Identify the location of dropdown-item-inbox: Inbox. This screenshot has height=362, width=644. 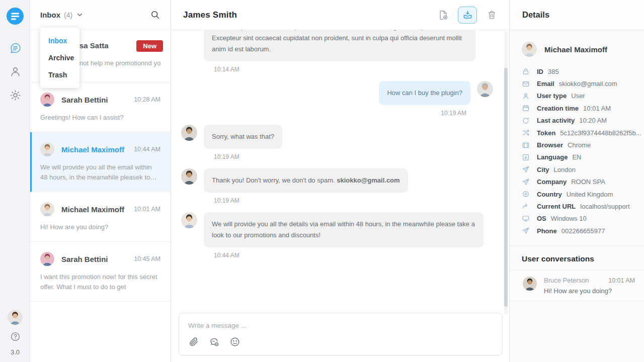
(60, 41).